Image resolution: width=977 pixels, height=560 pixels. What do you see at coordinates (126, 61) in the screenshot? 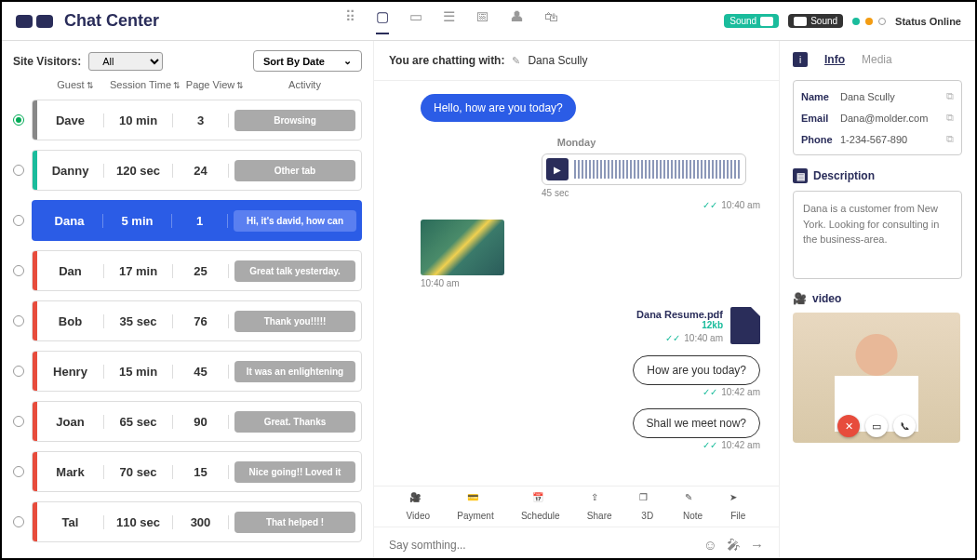
I see `visitors-filter: All` at bounding box center [126, 61].